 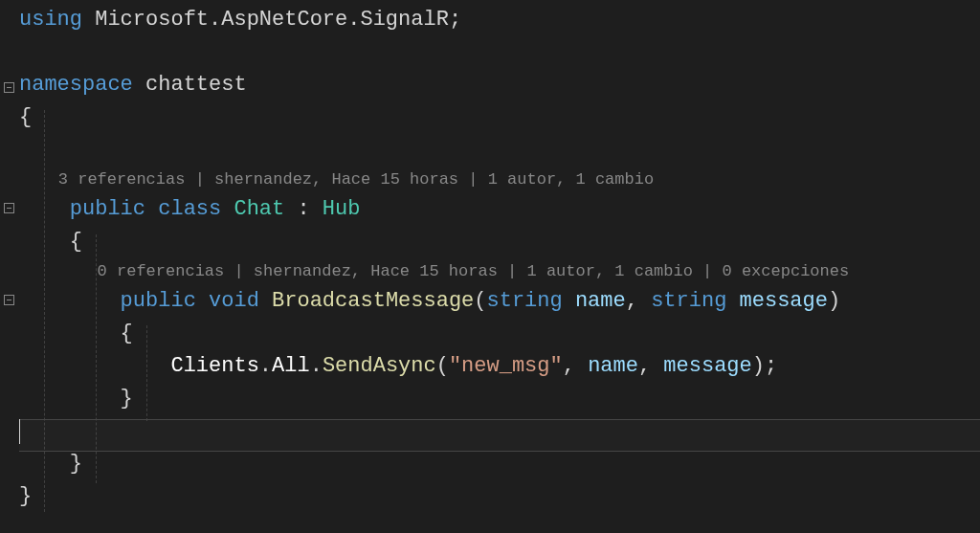 I want to click on codelens: 3 referencias | shernandez, Hace 15 hora…, so click(x=500, y=180).